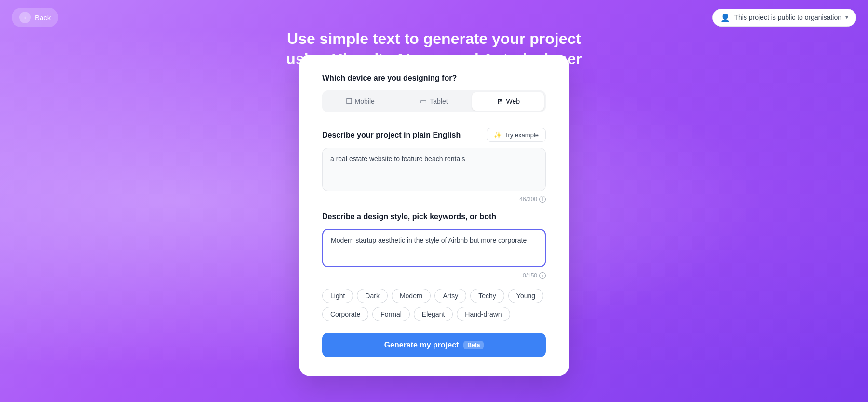  Describe the element at coordinates (372, 296) in the screenshot. I see `keyword-dark: Dark` at that location.